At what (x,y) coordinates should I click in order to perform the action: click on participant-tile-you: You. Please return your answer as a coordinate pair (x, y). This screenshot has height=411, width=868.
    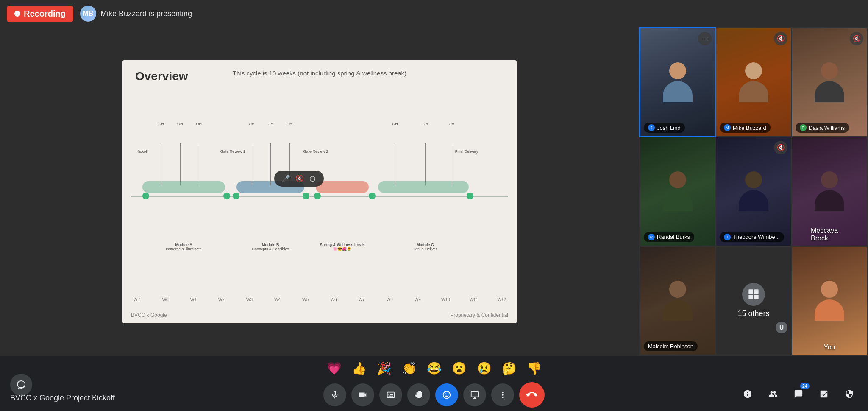
    Looking at the image, I should click on (829, 301).